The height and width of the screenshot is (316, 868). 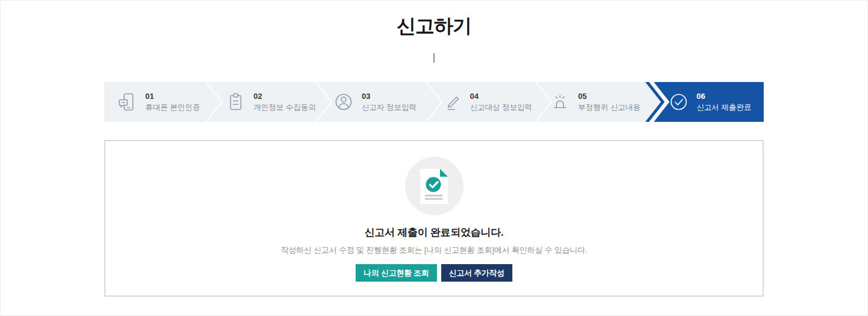 I want to click on completion-description: 작성하신 신고서 수정 및 진행현황 조회는 [나의 신고현황 조회]에서 확인…, so click(x=434, y=250).